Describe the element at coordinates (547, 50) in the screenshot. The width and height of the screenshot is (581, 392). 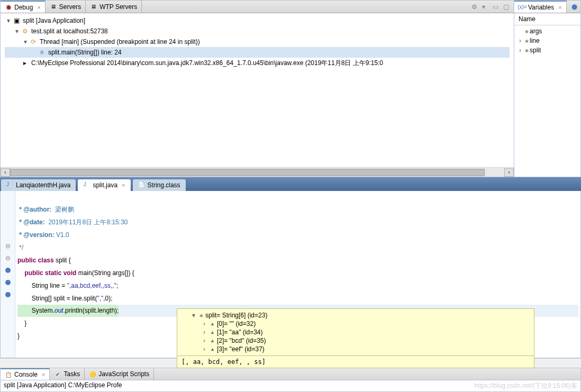
I see `variable-item: › ◉ split` at that location.